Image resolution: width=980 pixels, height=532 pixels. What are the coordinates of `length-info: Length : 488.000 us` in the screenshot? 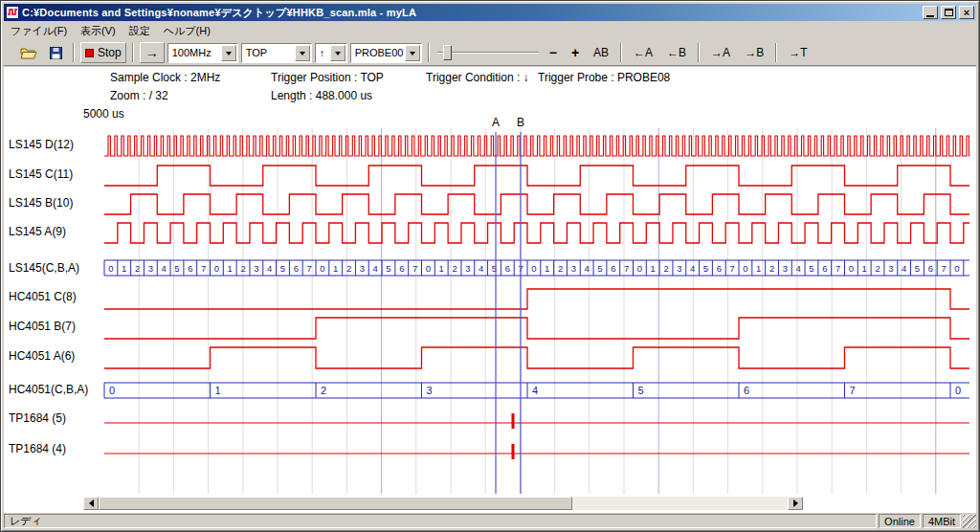 It's located at (322, 96).